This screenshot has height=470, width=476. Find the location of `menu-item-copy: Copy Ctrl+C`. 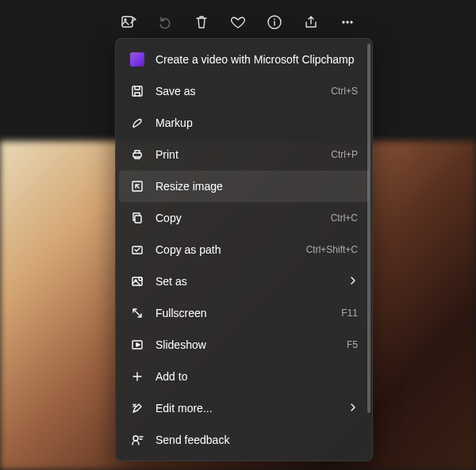

menu-item-copy: Copy Ctrl+C is located at coordinates (244, 218).